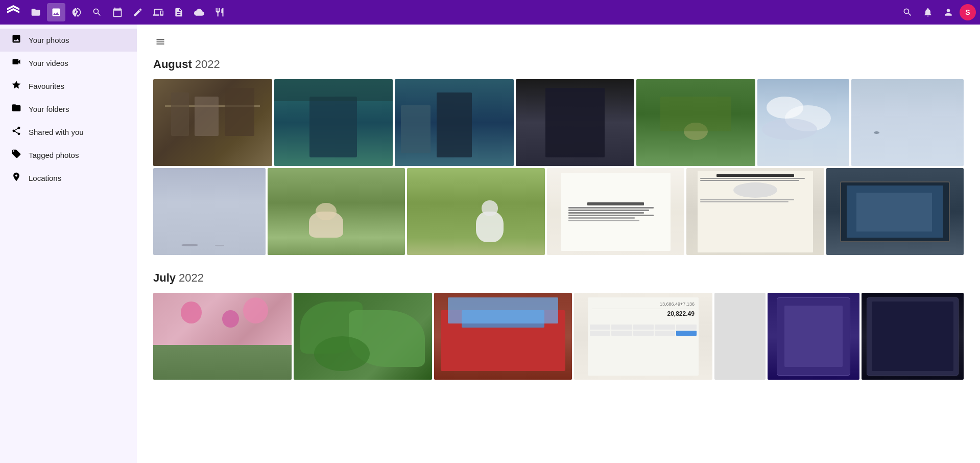 This screenshot has height=463, width=980. I want to click on sidebar-item-locations: Locations, so click(68, 178).